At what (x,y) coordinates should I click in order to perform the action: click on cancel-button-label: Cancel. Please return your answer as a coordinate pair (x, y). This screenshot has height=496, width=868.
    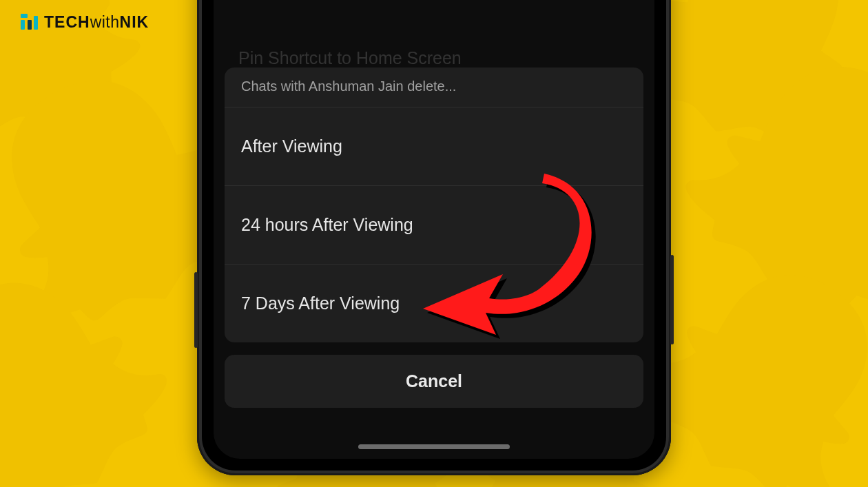
    Looking at the image, I should click on (434, 381).